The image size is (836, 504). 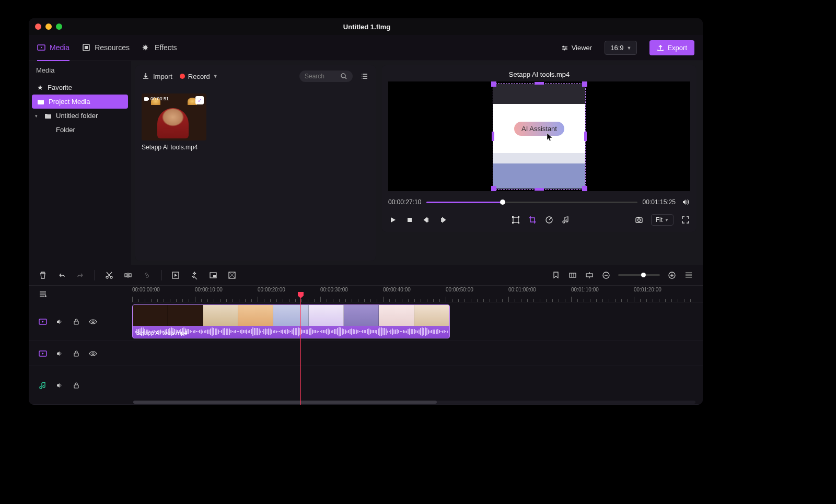 What do you see at coordinates (539, 84) in the screenshot?
I see `resize-handle-t` at bounding box center [539, 84].